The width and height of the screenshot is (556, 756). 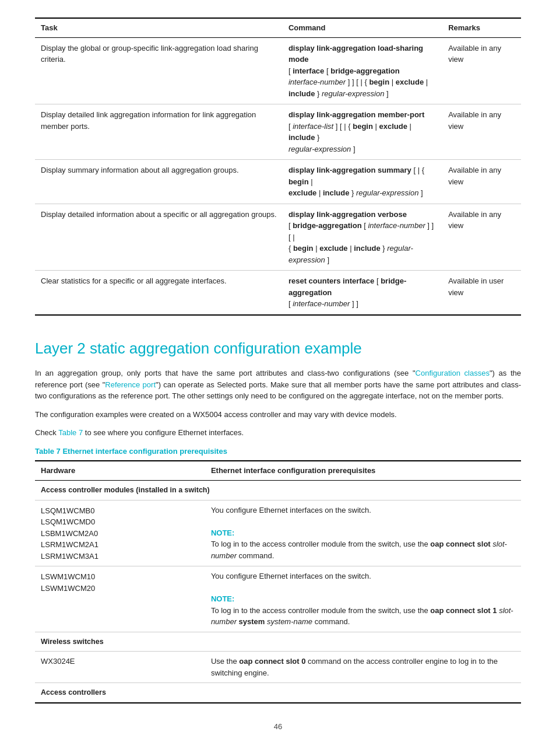 What do you see at coordinates (159, 237) in the screenshot?
I see `task-cell: Display detailed information about a spe…` at bounding box center [159, 237].